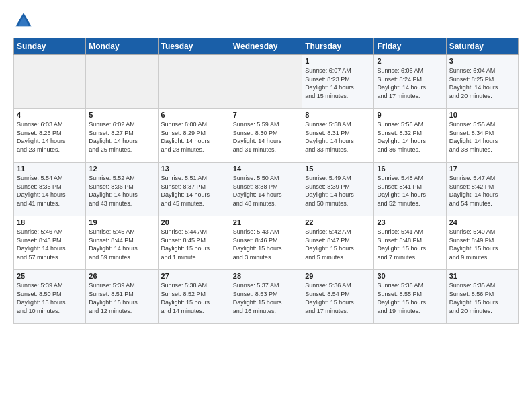 This screenshot has width=532, height=411. I want to click on day-info: Sunrise: 5:48 AM Sunset: 8:41 PM Dayligh…, so click(410, 191).